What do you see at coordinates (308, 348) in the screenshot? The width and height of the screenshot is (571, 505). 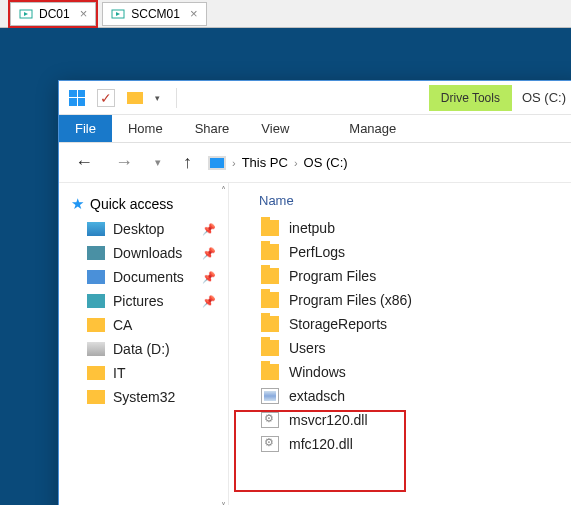 I see `file-name: Users` at bounding box center [308, 348].